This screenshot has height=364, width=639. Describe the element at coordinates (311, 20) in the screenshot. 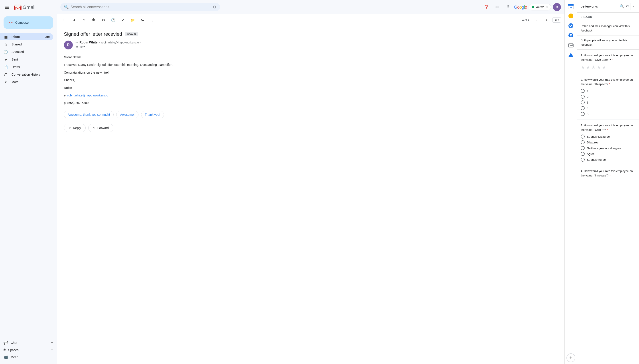

I see `email-toolbar: ← ⬇ ⚠ 🗑 ✉ 🕐 ✓ 📁 🏷 ⋮ 4 of 4 ‹ › ▣ ▾` at that location.